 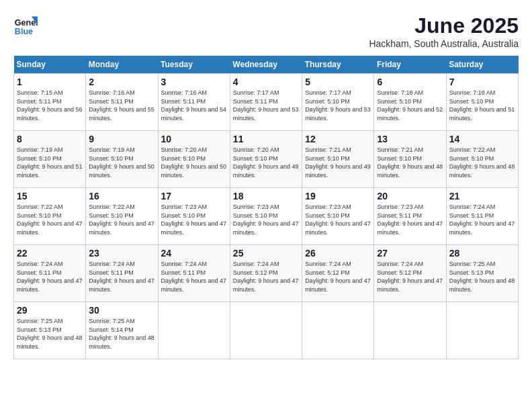 What do you see at coordinates (193, 102) in the screenshot?
I see `calendar-cell: 3Sunrise: 7:16 AMSunset: 5:11 PMDaylight…` at bounding box center [193, 102].